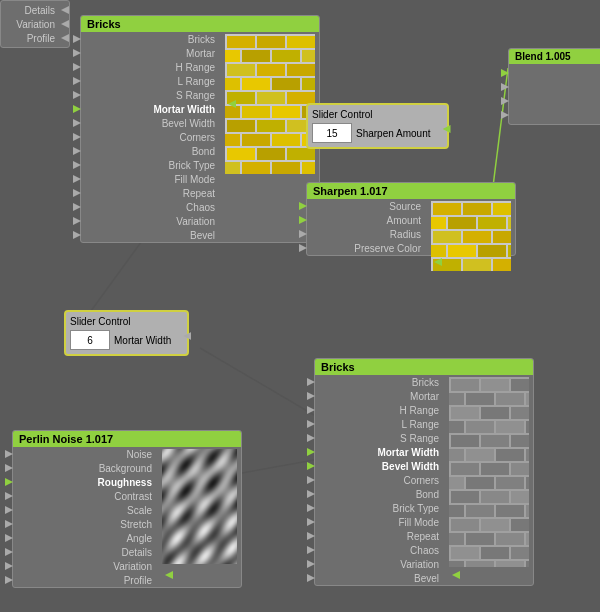 The height and width of the screenshot is (612, 600). I want to click on slider-bottom-label: Mortar Width, so click(142, 340).